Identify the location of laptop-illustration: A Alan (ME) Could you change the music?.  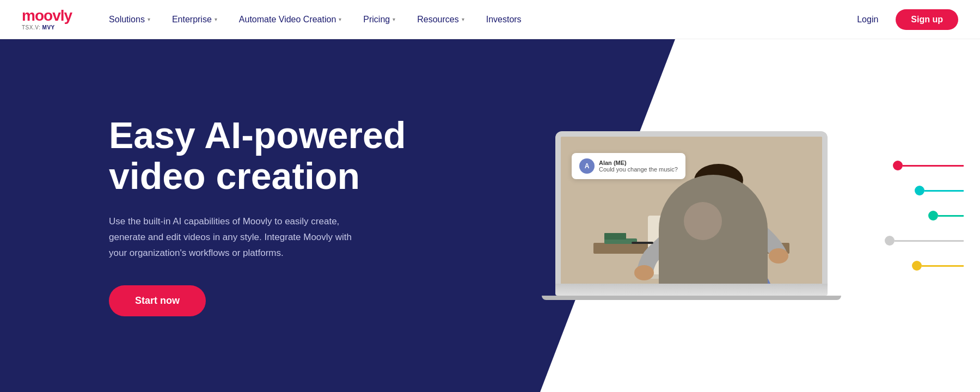
(691, 216).